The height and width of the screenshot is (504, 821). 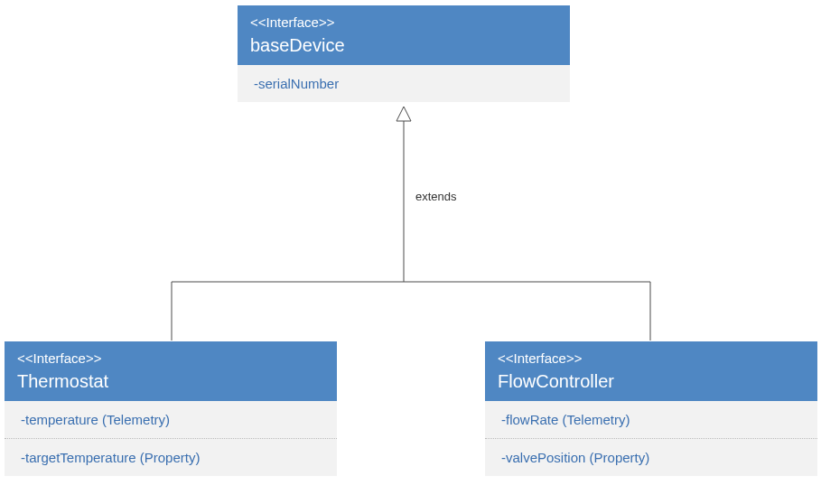 I want to click on interface-base-device: <<Interface>> baseDevice -serialNumber, so click(x=404, y=54).